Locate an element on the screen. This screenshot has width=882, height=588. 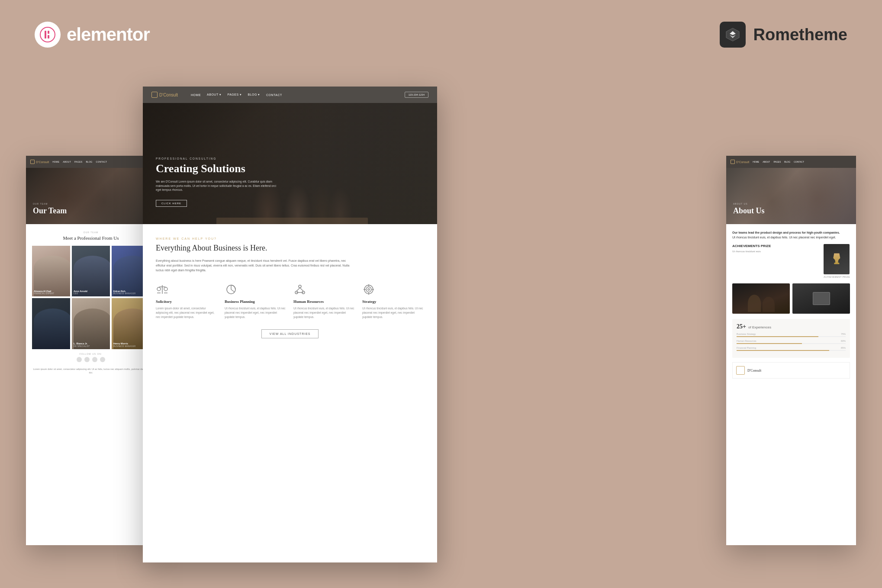
main-nav-pages: PAGES ▾ is located at coordinates (235, 95).